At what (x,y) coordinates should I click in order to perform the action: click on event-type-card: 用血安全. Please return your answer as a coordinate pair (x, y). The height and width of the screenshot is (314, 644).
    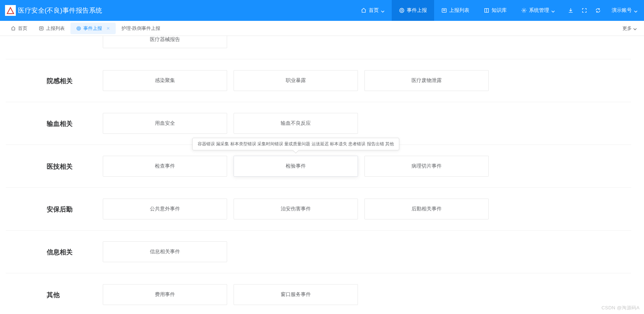
    Looking at the image, I should click on (165, 123).